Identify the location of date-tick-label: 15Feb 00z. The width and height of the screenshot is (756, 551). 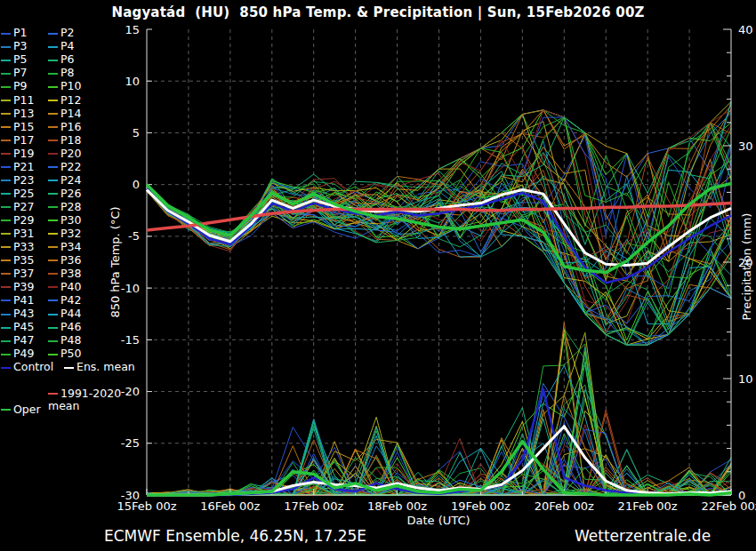
(146, 507).